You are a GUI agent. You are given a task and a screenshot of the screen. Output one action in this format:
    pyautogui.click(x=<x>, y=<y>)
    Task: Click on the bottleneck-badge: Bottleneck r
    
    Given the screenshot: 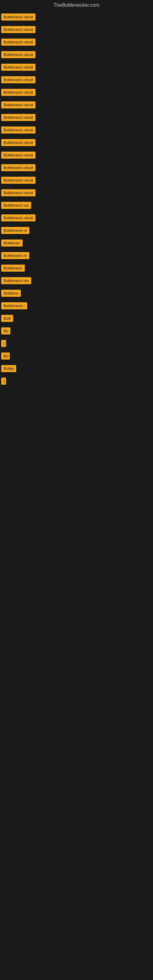 What is the action you would take?
    pyautogui.click(x=14, y=306)
    